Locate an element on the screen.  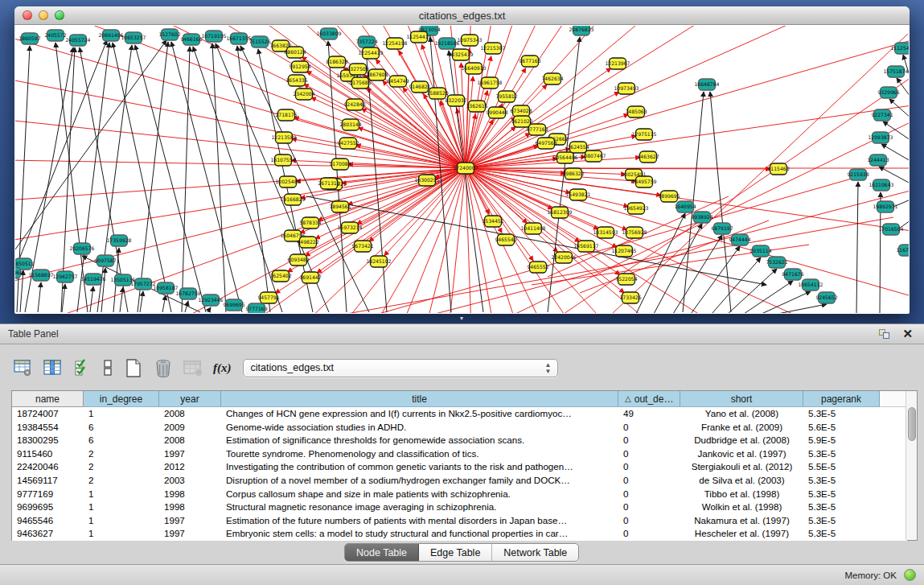
graph-node: 1362615 is located at coordinates (476, 106).